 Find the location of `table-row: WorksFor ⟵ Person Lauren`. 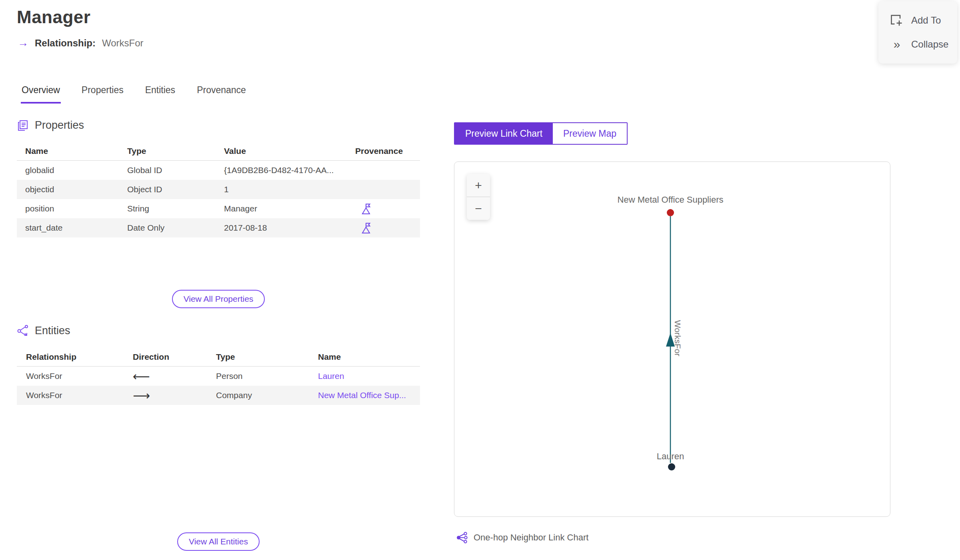

table-row: WorksFor ⟵ Person Lauren is located at coordinates (218, 376).